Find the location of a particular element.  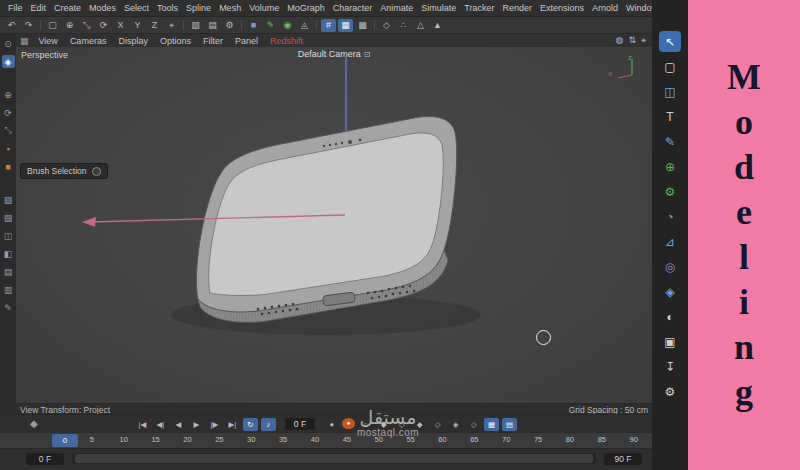

render-view-icon: ▧ is located at coordinates (196, 26).